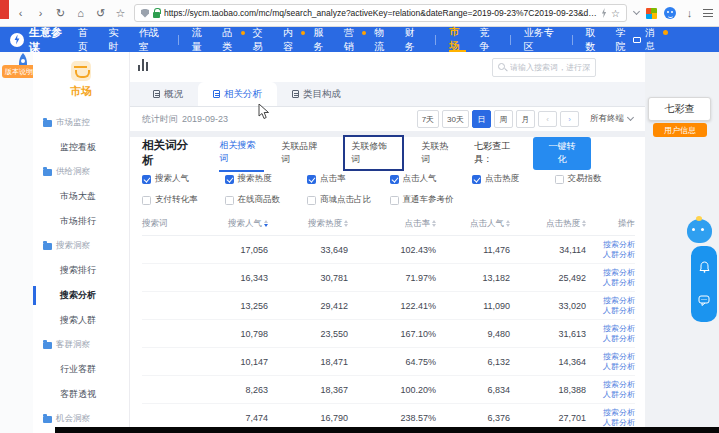 This screenshot has height=433, width=719. What do you see at coordinates (81, 196) in the screenshot?
I see `sidebar-item-market-overview: 市场大盘` at bounding box center [81, 196].